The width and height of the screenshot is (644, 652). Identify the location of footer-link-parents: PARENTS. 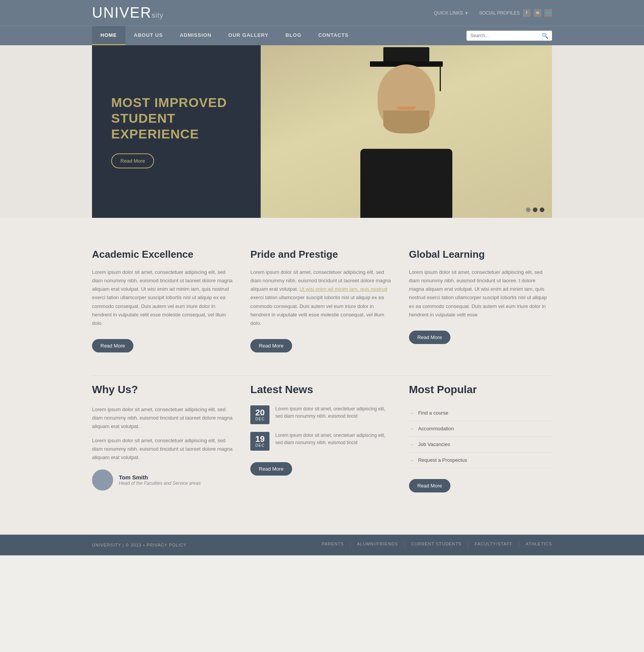
(333, 545).